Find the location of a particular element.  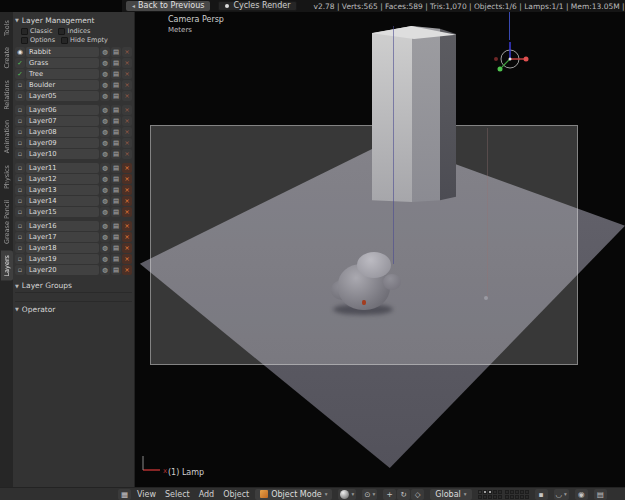

render-engine-dropdown: Cycles Render is located at coordinates (258, 6).